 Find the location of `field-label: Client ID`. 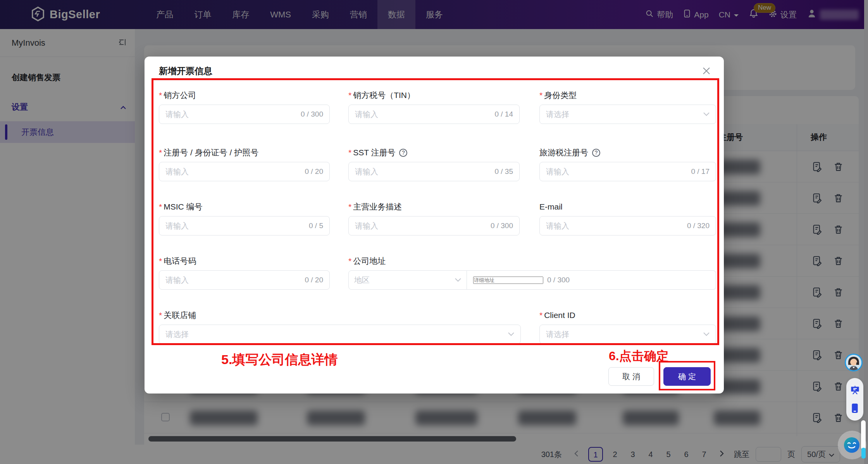

field-label: Client ID is located at coordinates (560, 315).